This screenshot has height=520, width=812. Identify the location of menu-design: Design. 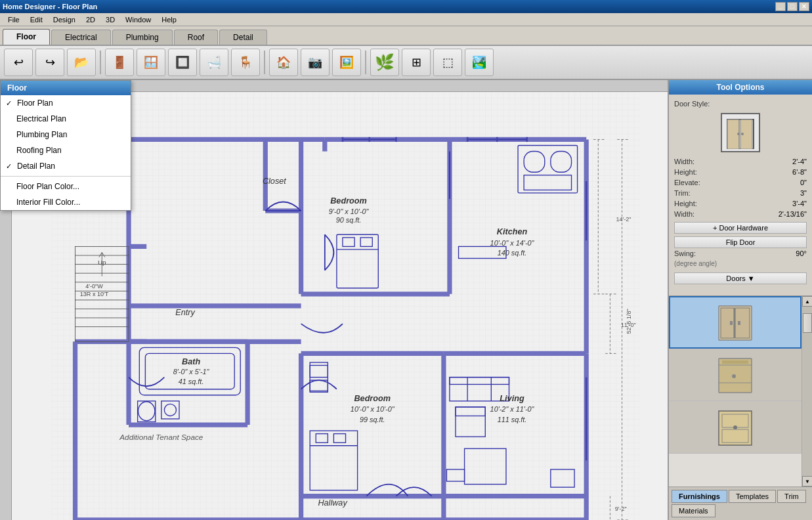
(64, 20).